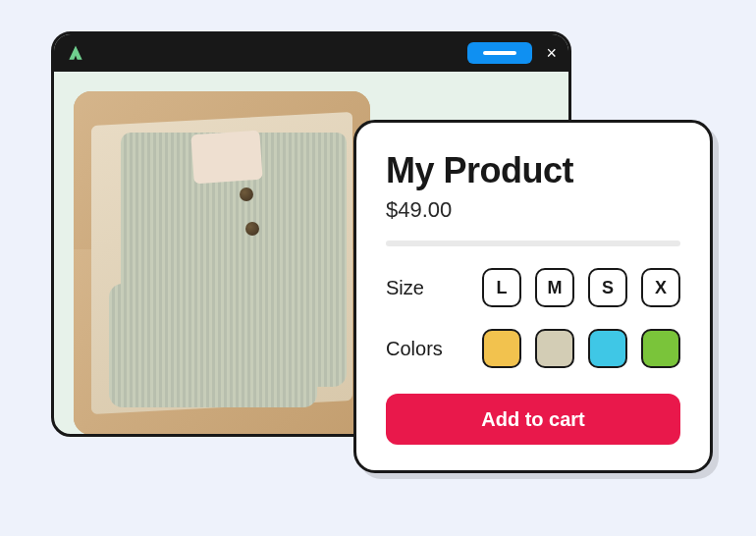 This screenshot has height=536, width=756. What do you see at coordinates (608, 288) in the screenshot?
I see `size-option-s: S` at bounding box center [608, 288].